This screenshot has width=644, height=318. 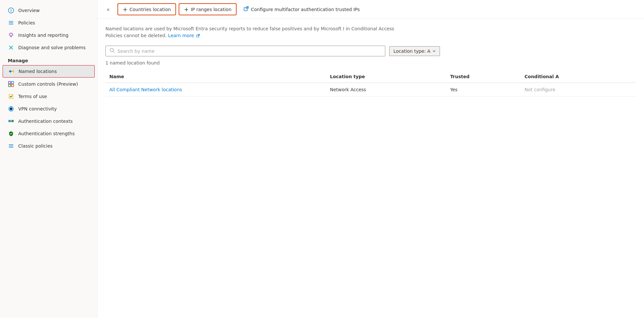 What do you see at coordinates (46, 121) in the screenshot?
I see `sidebar-item-label-auth-contexts: Authentication contexts` at bounding box center [46, 121].